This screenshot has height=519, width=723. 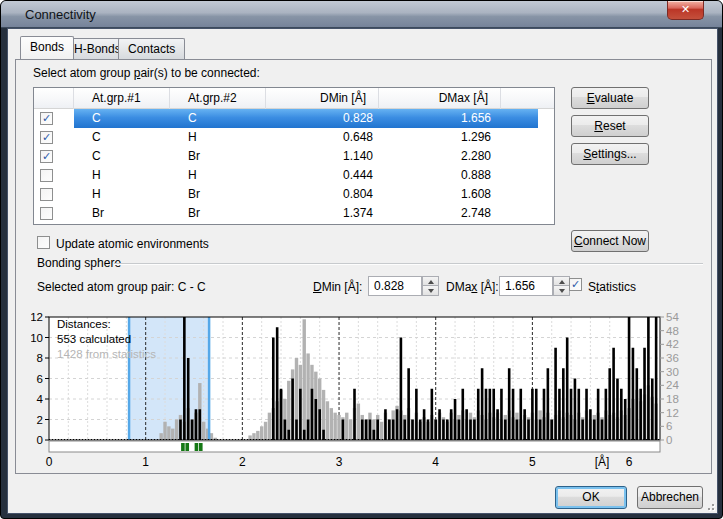 I want to click on table-row: ✓CC0.8281.656, so click(x=294, y=118).